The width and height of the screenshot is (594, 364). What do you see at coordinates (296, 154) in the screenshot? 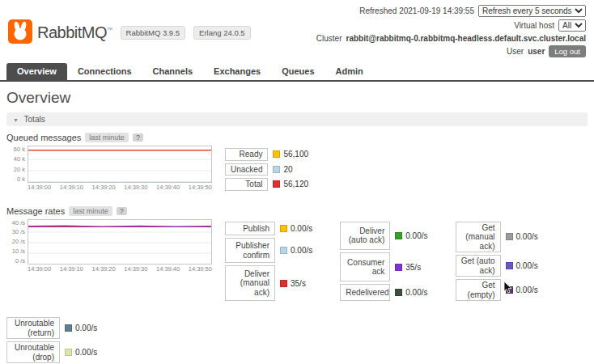
I see `legend-value: 56,100` at bounding box center [296, 154].